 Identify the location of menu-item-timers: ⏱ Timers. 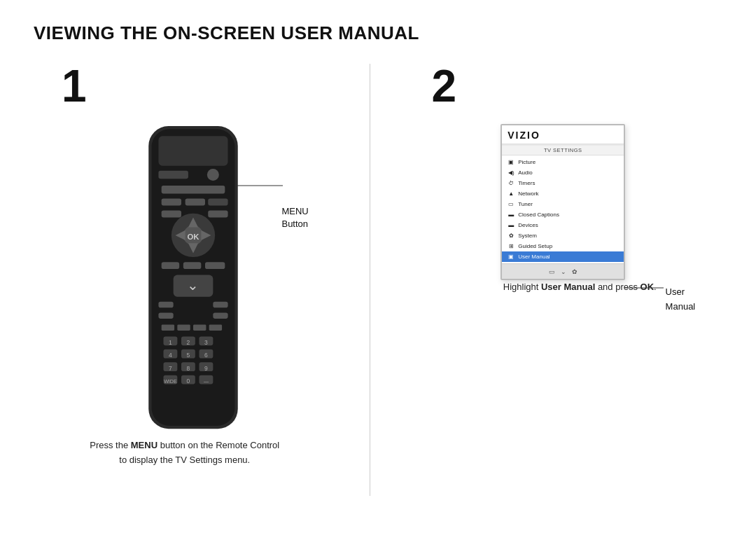
(563, 184).